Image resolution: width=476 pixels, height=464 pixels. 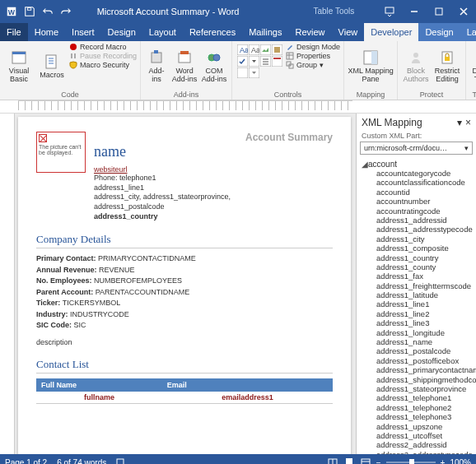 What do you see at coordinates (156, 66) in the screenshot?
I see `addins-button: Add- ins` at bounding box center [156, 66].